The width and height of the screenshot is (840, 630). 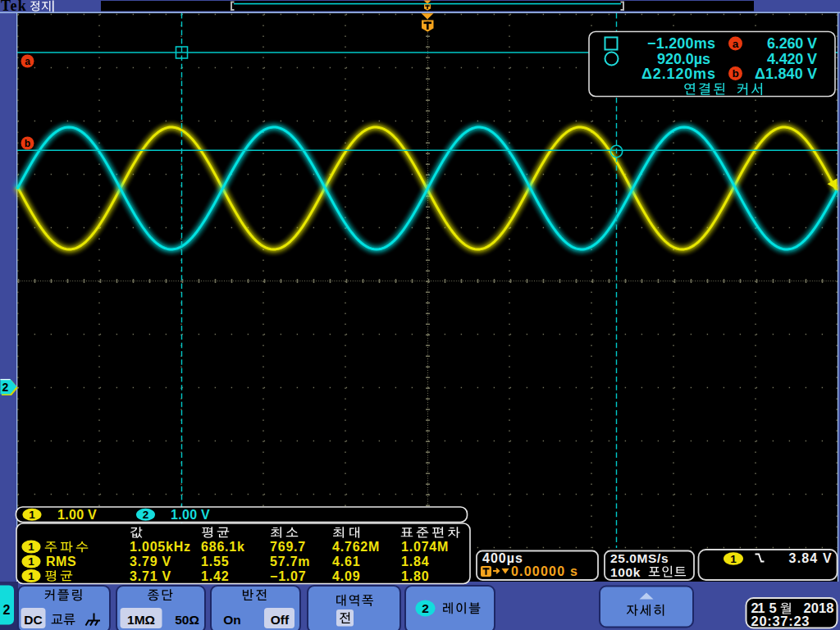 What do you see at coordinates (678, 74) in the screenshot?
I see `svg-text: Δ2.120ms` at bounding box center [678, 74].